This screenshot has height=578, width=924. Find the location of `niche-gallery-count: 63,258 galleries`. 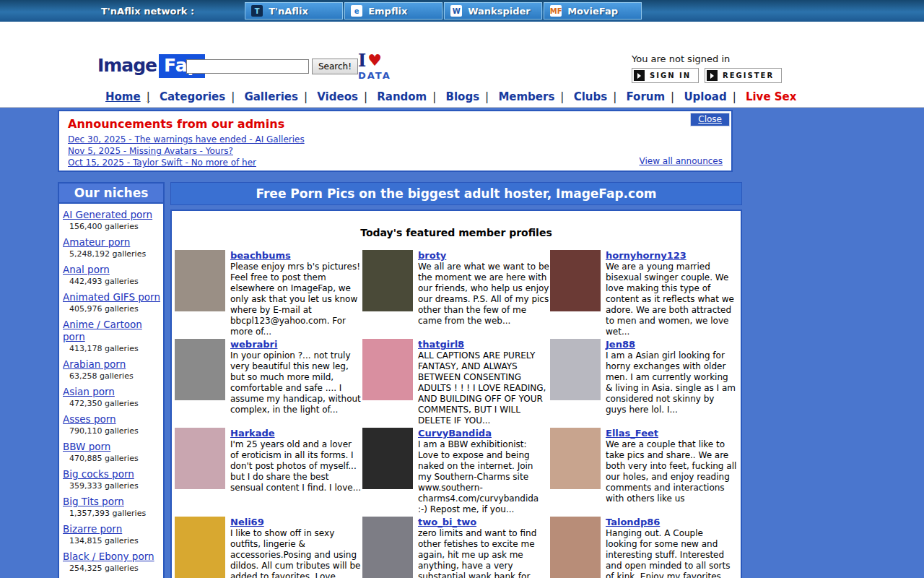

niche-gallery-count: 63,258 galleries is located at coordinates (116, 376).